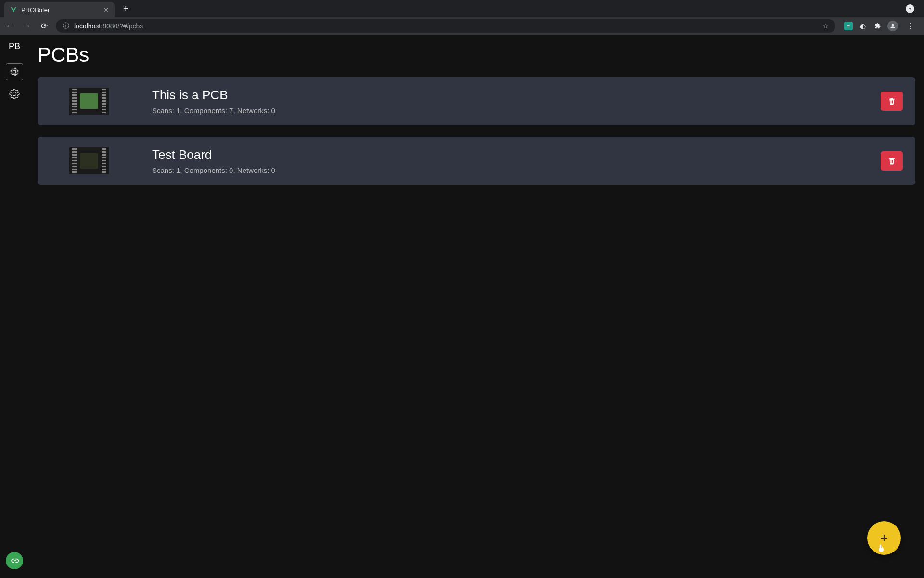  Describe the element at coordinates (66, 26) in the screenshot. I see `site-info-icon: ⓘ` at that location.